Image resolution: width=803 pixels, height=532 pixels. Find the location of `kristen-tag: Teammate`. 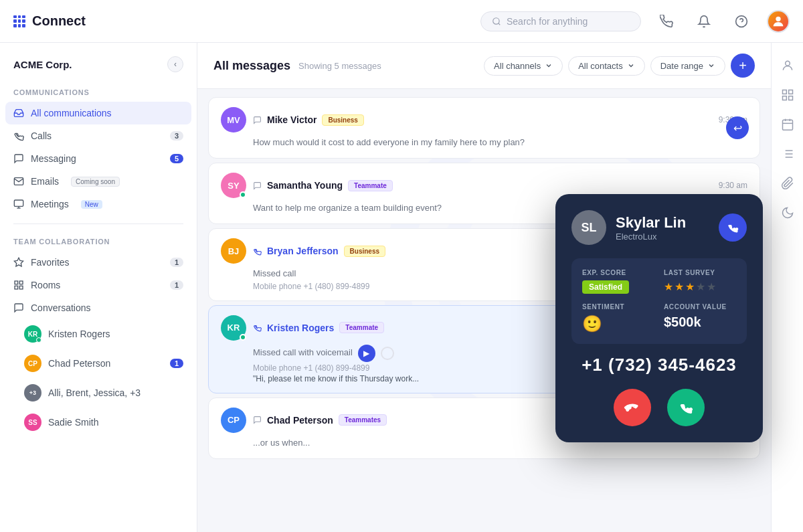

kristen-tag: Teammate is located at coordinates (361, 328).